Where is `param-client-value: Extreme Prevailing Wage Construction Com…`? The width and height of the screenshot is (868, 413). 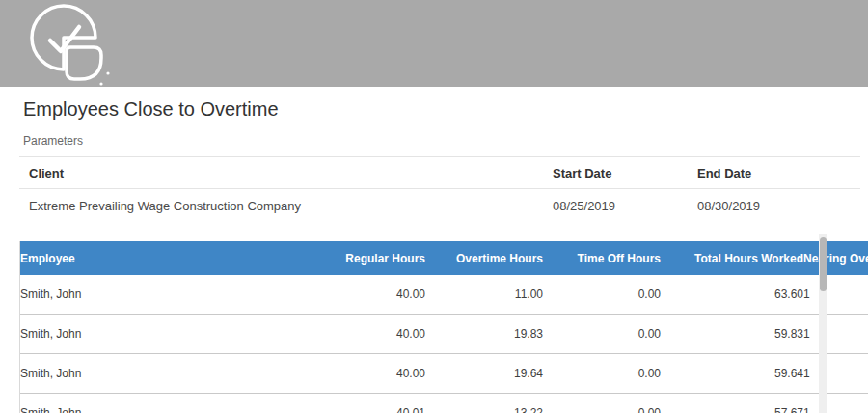
param-client-value: Extreme Prevailing Wage Construction Com… is located at coordinates (285, 206).